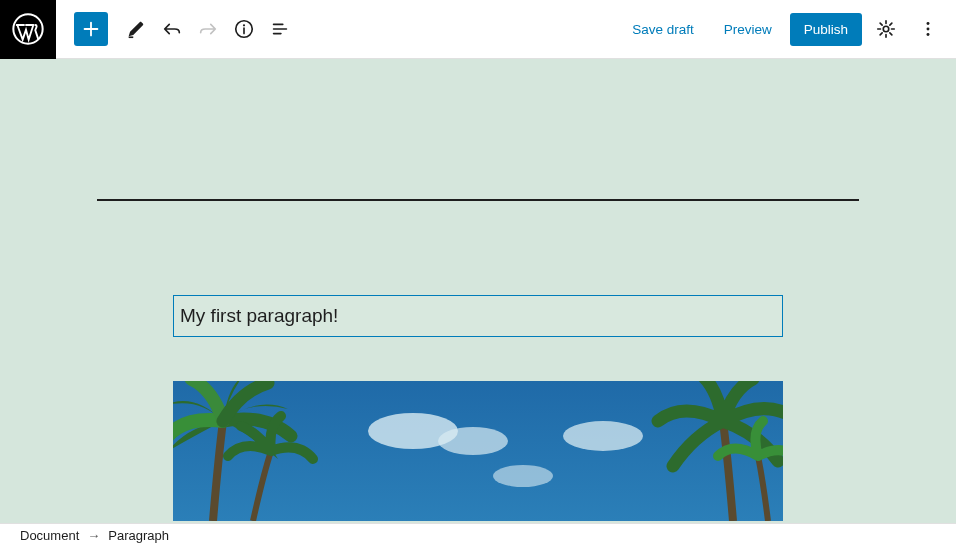  Describe the element at coordinates (28, 30) in the screenshot. I see `wordpress-logo` at that location.